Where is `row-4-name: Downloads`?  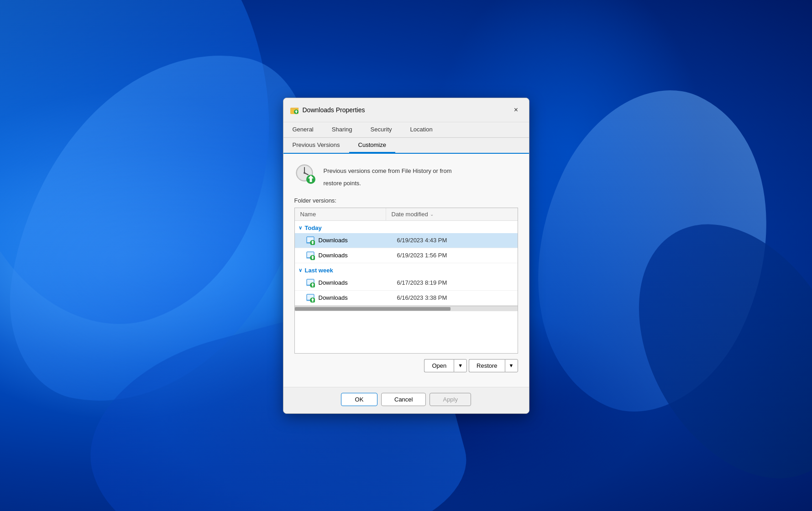 row-4-name: Downloads is located at coordinates (355, 297).